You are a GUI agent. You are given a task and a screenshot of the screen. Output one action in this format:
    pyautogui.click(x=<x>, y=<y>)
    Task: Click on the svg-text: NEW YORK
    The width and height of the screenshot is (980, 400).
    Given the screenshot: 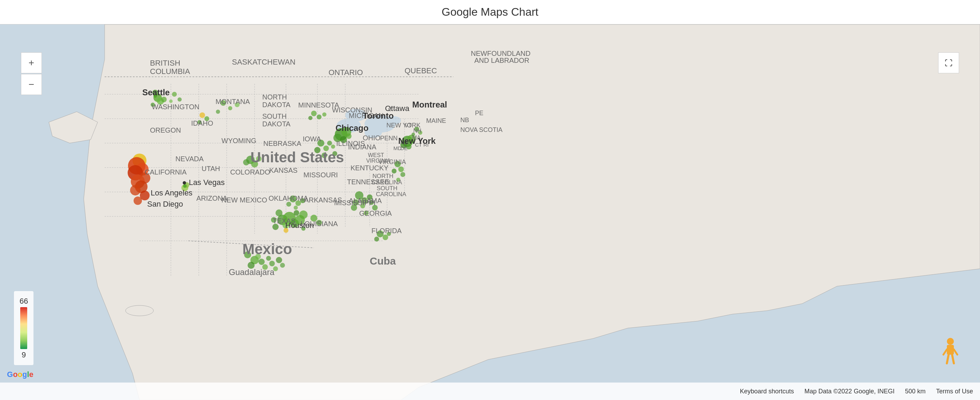 What is the action you would take?
    pyautogui.click(x=404, y=125)
    